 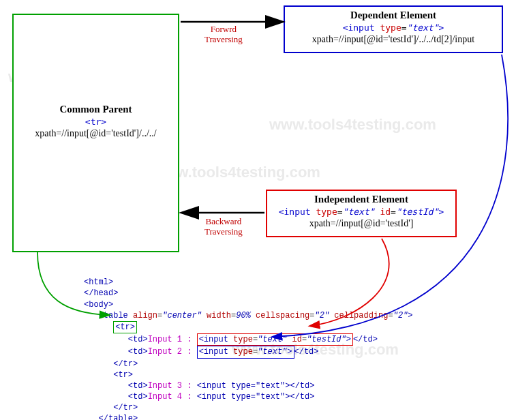 What do you see at coordinates (224, 35) in the screenshot?
I see `forward-traversing-label: ForwrdTraversing` at bounding box center [224, 35].